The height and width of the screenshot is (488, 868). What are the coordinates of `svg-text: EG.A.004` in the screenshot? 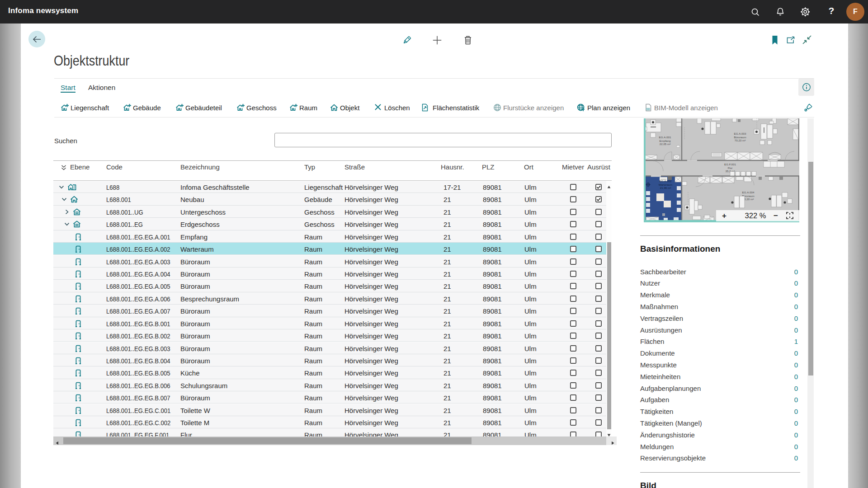 It's located at (749, 192).